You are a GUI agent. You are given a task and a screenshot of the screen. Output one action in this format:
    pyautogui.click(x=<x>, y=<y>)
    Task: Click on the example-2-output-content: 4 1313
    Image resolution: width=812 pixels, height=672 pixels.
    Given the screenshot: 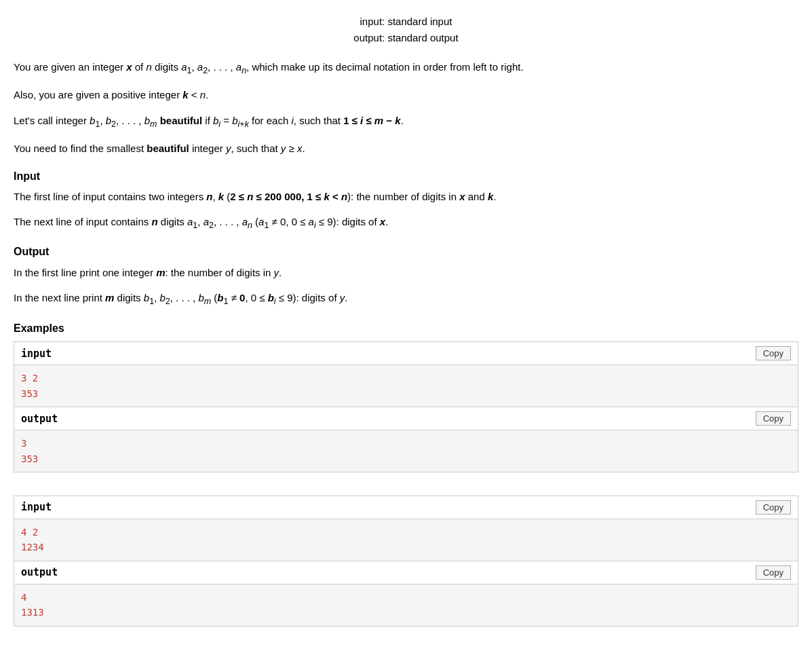 What is the action you would take?
    pyautogui.click(x=406, y=605)
    